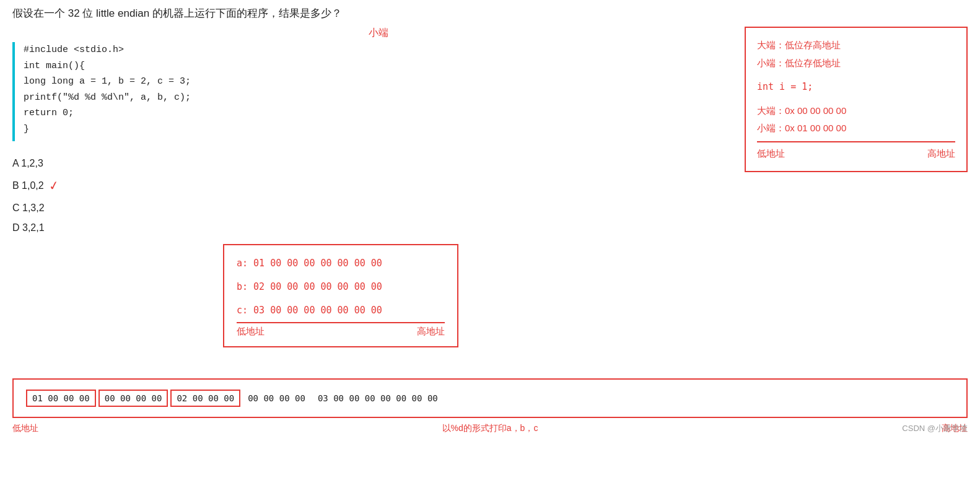 The image size is (980, 488). Describe the element at coordinates (378, 398) in the screenshot. I see `byte-group-5: 03 00 00 00 00 00 00 00` at that location.